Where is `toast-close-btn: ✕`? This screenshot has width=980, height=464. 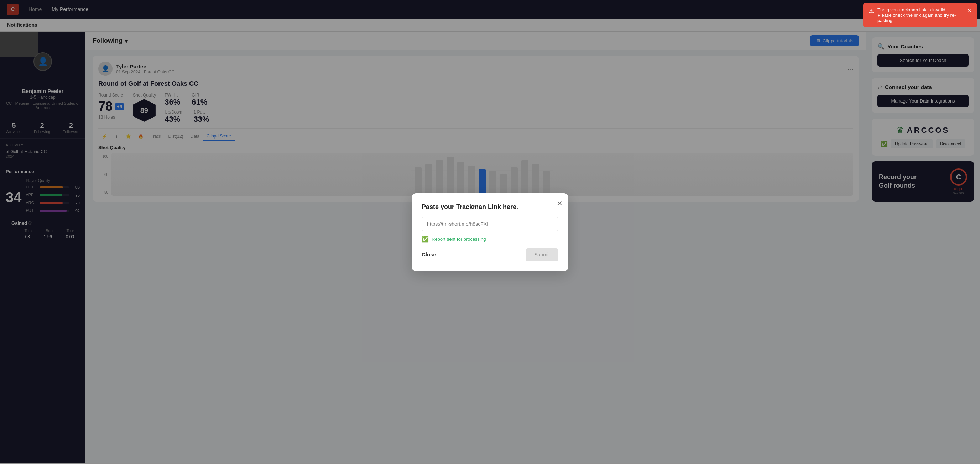 toast-close-btn: ✕ is located at coordinates (969, 11).